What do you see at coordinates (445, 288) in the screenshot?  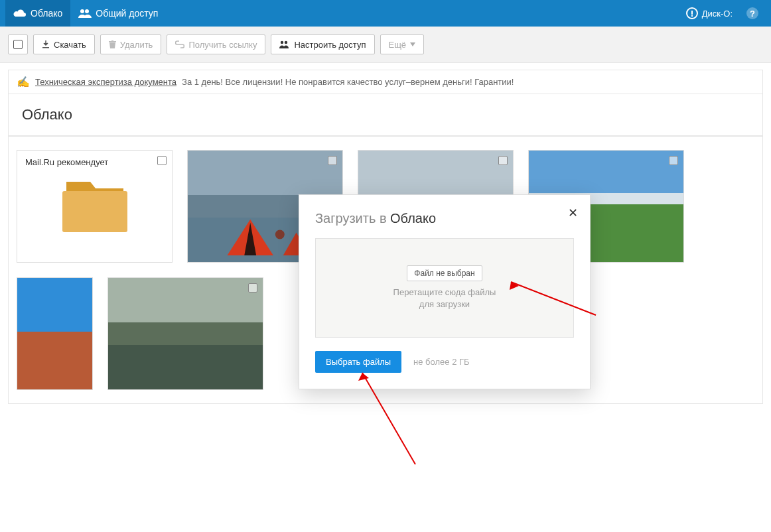 I see `dropzone: Файл не выбран Перетащите сюда файлы для…` at bounding box center [445, 288].